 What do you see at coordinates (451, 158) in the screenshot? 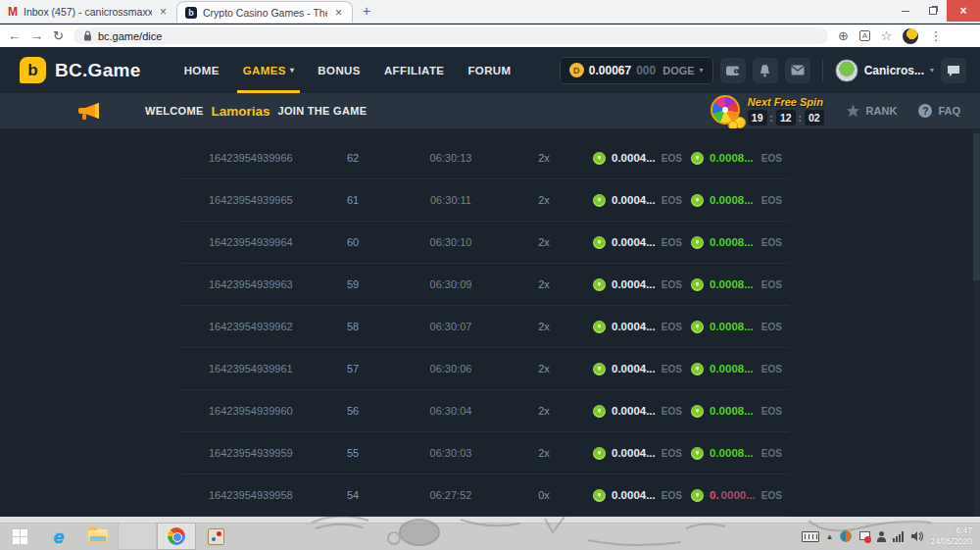
I see `bet-time: 06:30:13` at bounding box center [451, 158].